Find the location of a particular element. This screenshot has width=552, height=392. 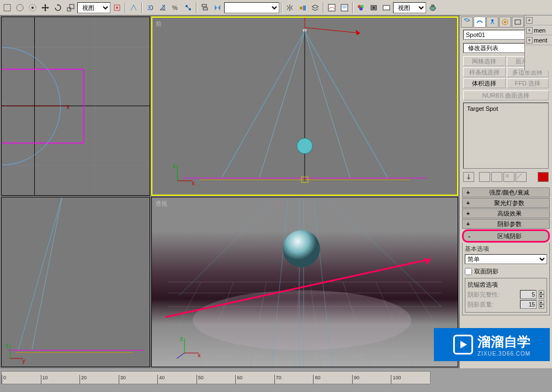

configure-icon is located at coordinates (521, 177).